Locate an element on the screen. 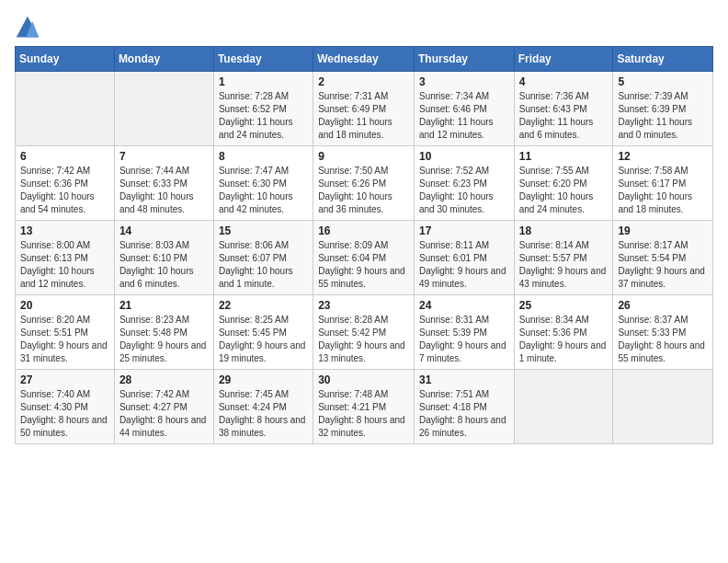 The width and height of the screenshot is (728, 563). calendar-cell: 18Sunrise: 8:14 AMSunset: 5:57 PMDayligh… is located at coordinates (563, 258).